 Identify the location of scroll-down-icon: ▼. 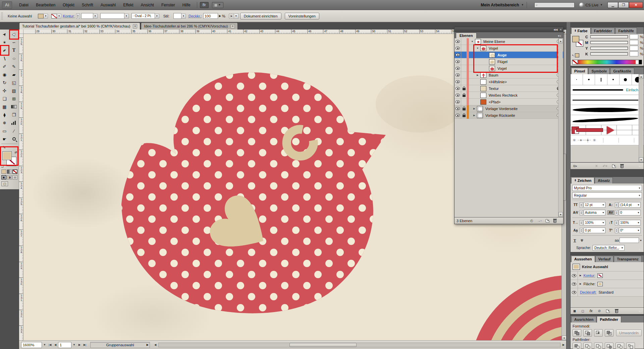
(564, 338).